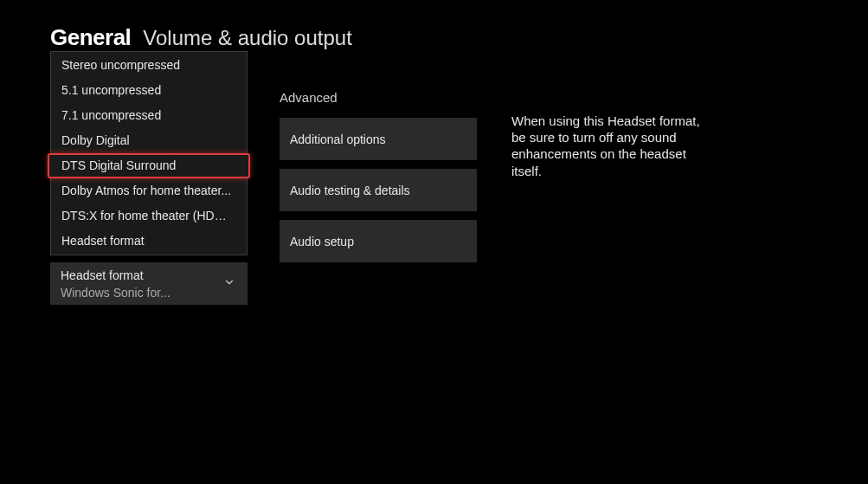 The height and width of the screenshot is (484, 868). What do you see at coordinates (229, 284) in the screenshot?
I see `chevron-down-icon` at bounding box center [229, 284].